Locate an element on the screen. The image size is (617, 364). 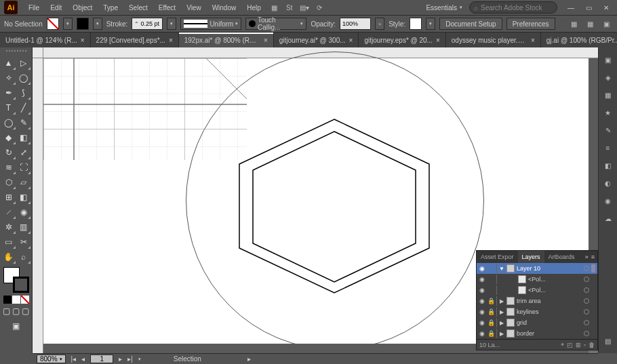
perspective-tool: ▱ is located at coordinates (24, 182).